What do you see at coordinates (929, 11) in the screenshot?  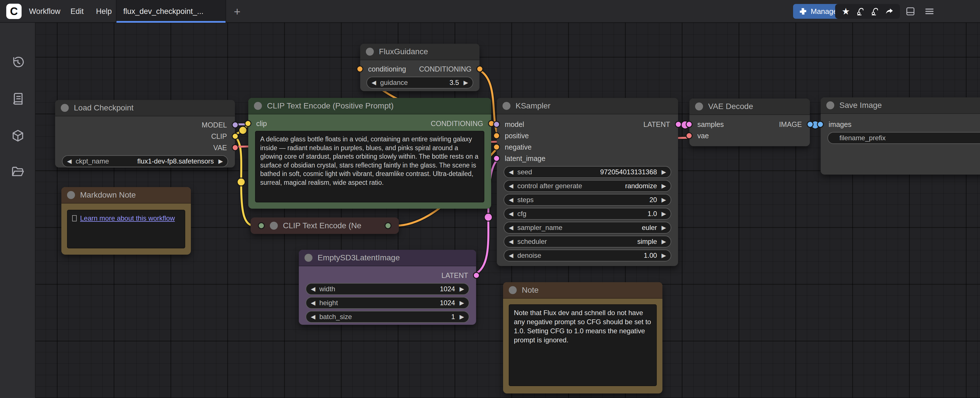 I see `hamburger-menu-icon` at bounding box center [929, 11].